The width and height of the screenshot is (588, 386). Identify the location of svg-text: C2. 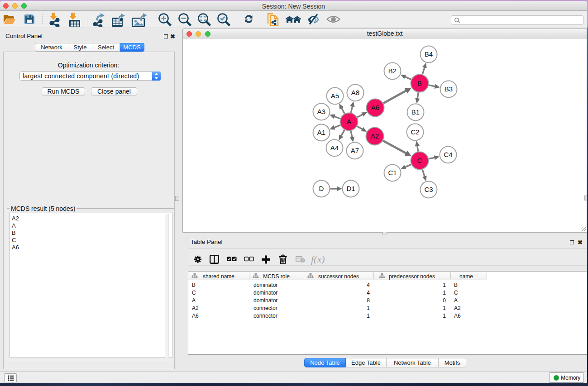
(415, 132).